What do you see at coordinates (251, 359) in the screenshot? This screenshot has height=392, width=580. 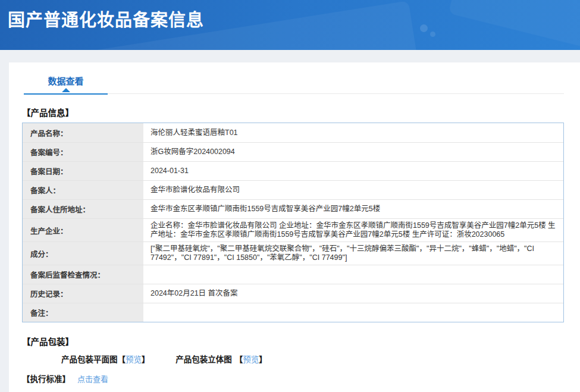 I see `preview-3d-link: 预览` at bounding box center [251, 359].